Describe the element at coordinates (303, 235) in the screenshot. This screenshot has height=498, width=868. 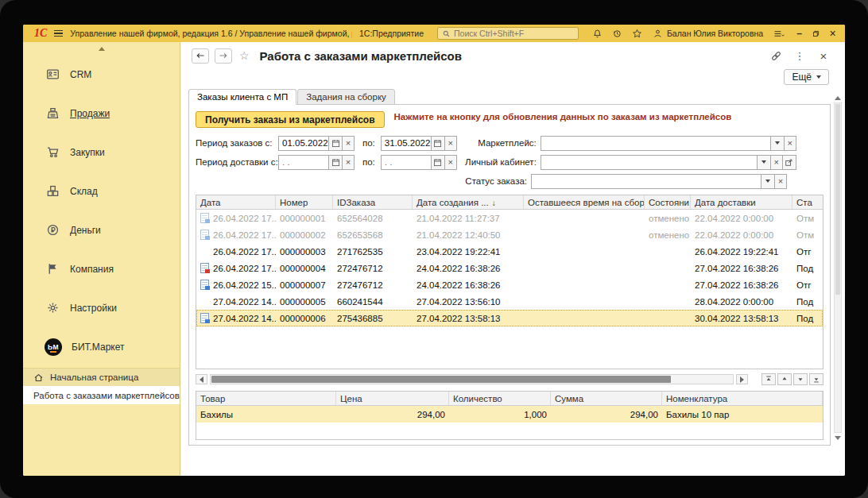
I see `order-cell-text: 000000002` at that location.